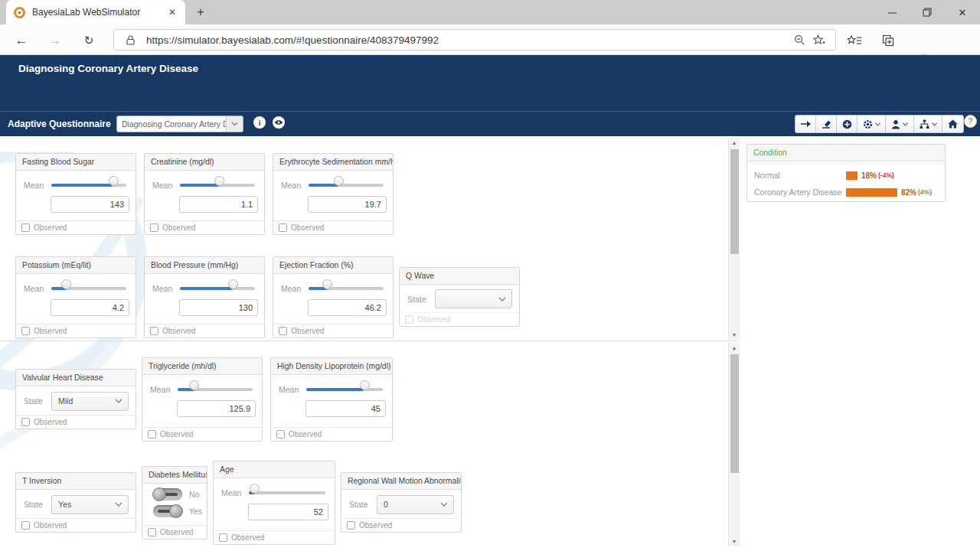  What do you see at coordinates (846, 173) in the screenshot?
I see `condition-panel: Condition Normal18%(-4%)Coronary Artery …` at bounding box center [846, 173].